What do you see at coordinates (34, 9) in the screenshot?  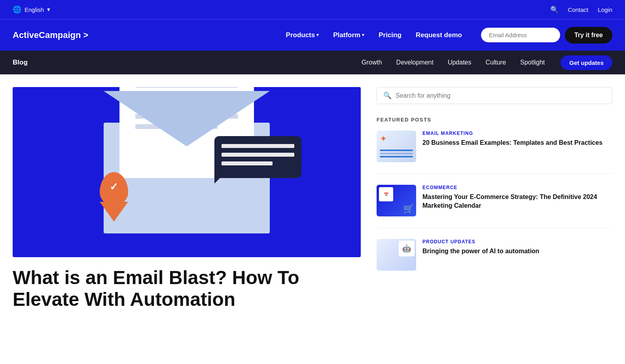 I see `language-label: English` at bounding box center [34, 9].